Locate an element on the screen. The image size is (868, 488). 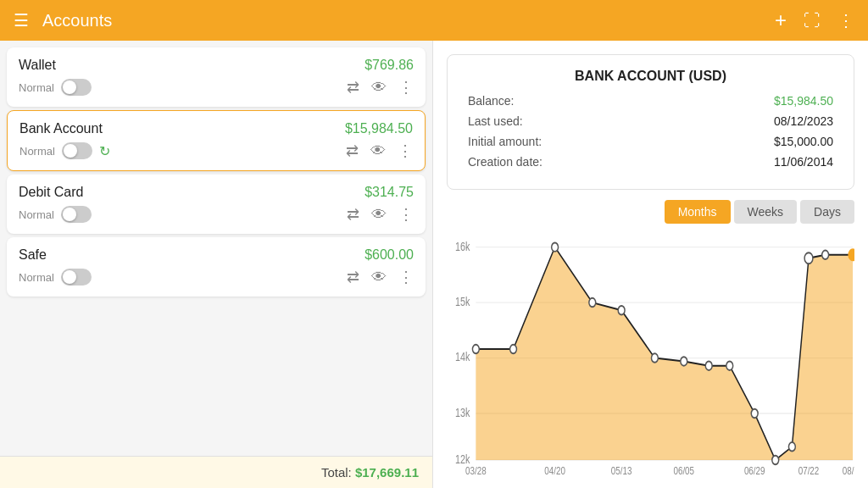
total-amount: $17,669.11 is located at coordinates (387, 473).